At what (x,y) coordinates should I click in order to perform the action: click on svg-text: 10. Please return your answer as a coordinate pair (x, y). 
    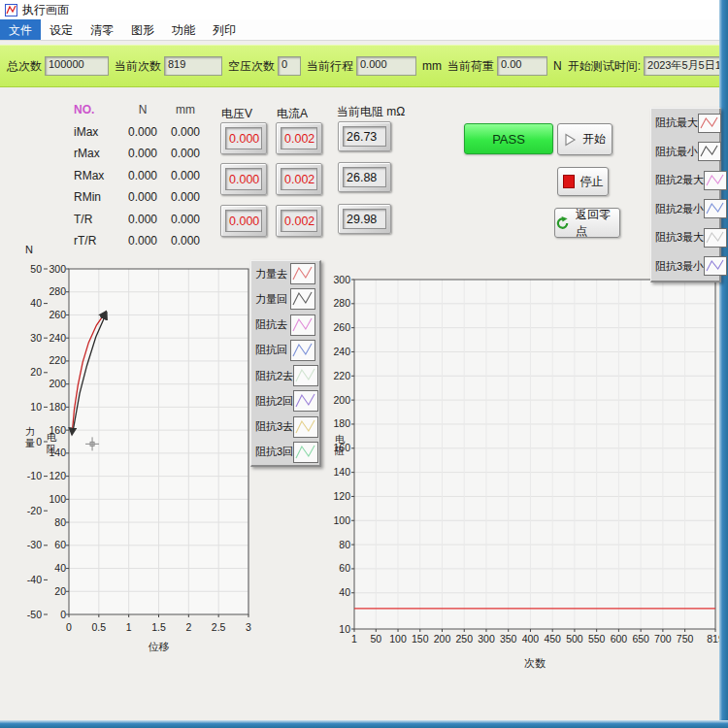
    Looking at the image, I should click on (345, 629).